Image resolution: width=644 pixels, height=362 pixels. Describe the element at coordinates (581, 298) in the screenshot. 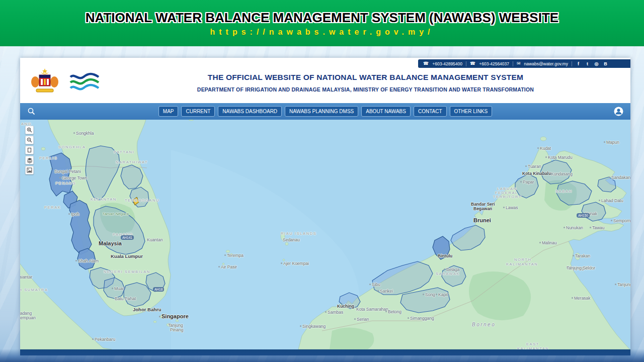

I see `map-label: Merasak` at that location.